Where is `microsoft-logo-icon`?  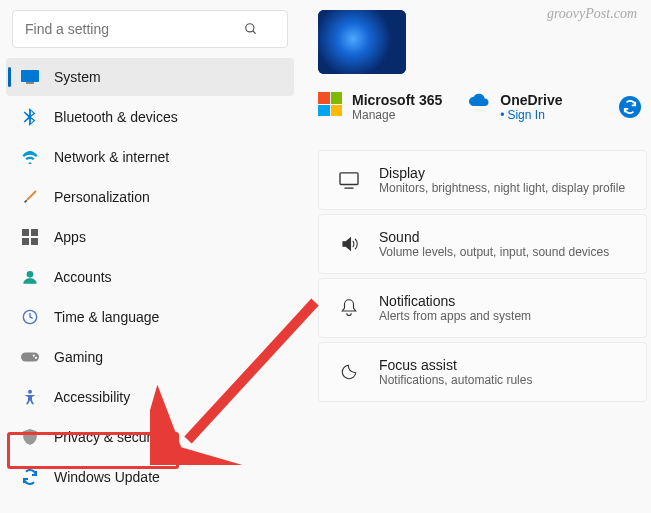
microsoft-logo-icon is located at coordinates (330, 104).